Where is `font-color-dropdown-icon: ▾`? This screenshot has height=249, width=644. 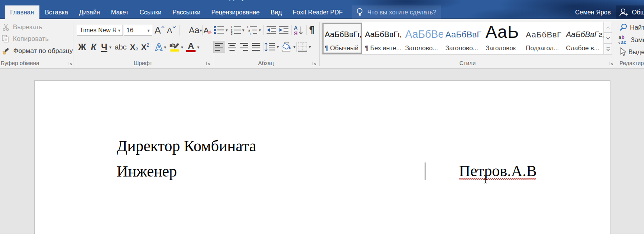 font-color-dropdown-icon: ▾ is located at coordinates (198, 48).